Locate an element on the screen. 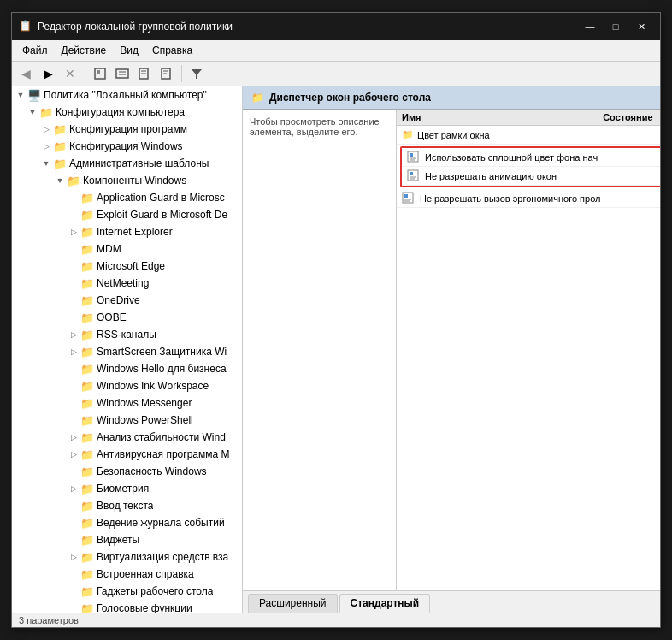 This screenshot has width=672, height=640. header-folder-icon: 📁 is located at coordinates (258, 98).